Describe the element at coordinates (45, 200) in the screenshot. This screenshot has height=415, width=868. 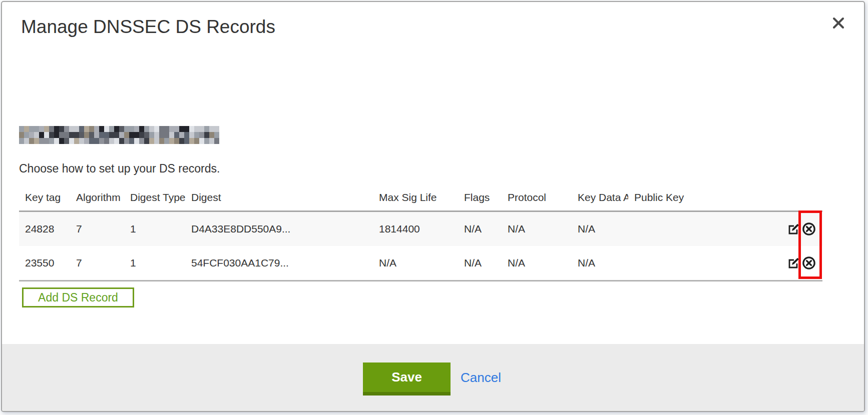
I see `column-header-key_tag: Key tag` at that location.